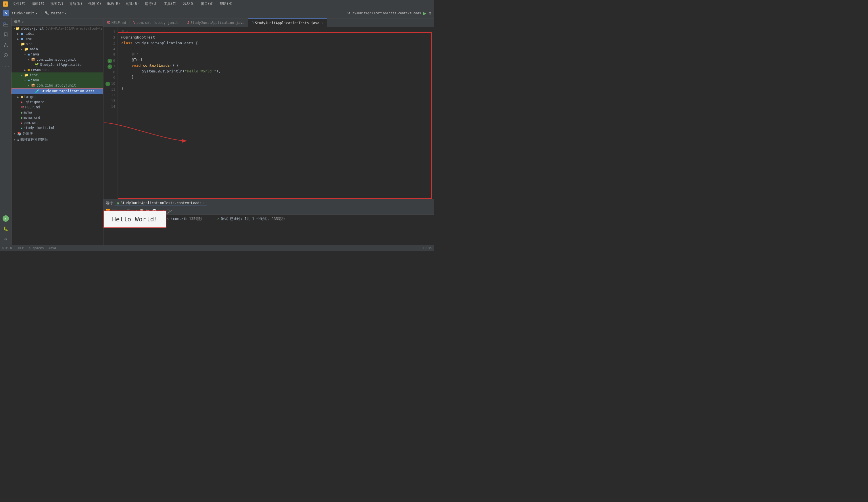 The width and height of the screenshot is (868, 502). Describe the element at coordinates (110, 61) in the screenshot. I see `run-indicator-6: ↺` at that location.